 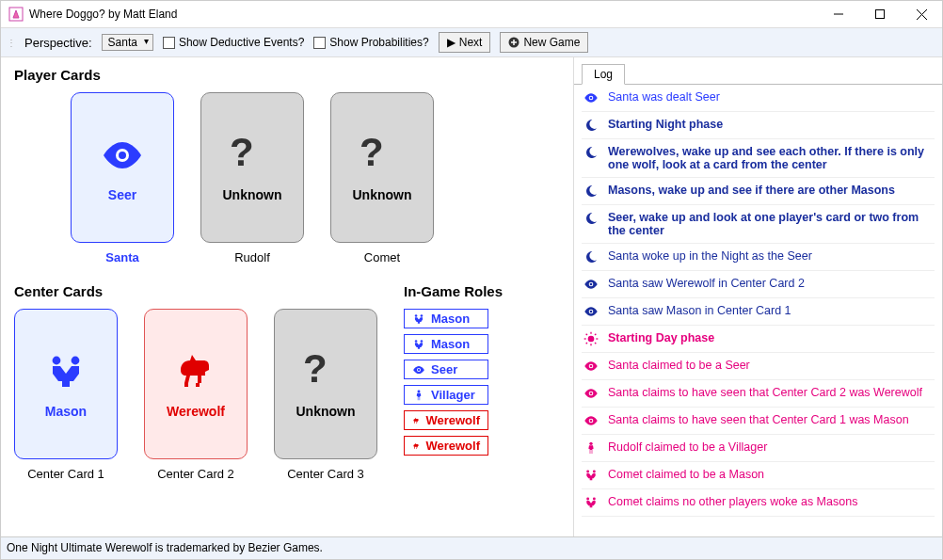 What do you see at coordinates (196, 474) in the screenshot?
I see `card-name: Center Card 2` at bounding box center [196, 474].